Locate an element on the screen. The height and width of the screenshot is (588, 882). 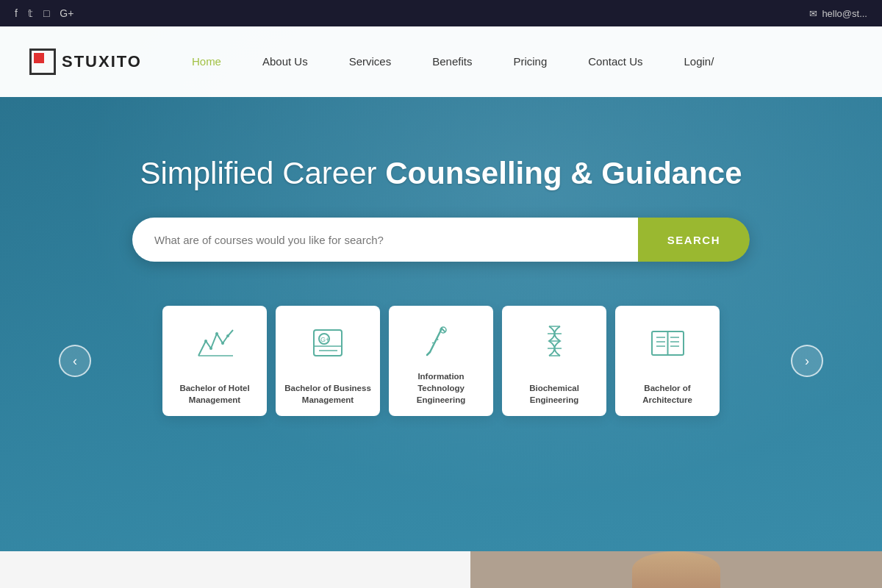
nav-link-home: Home is located at coordinates (207, 62).